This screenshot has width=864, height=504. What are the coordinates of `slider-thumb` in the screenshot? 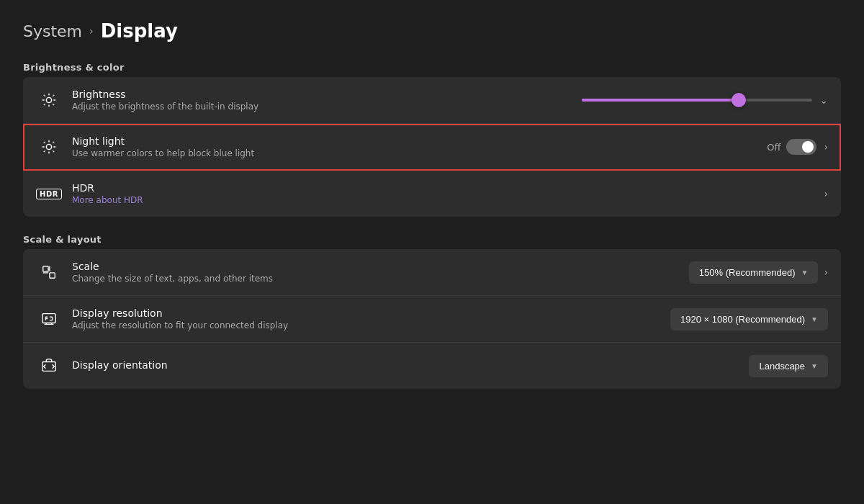 It's located at (739, 100).